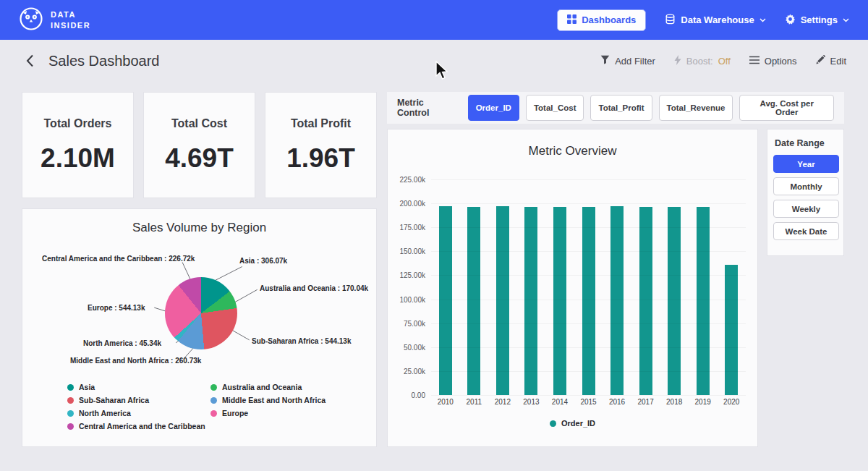 The height and width of the screenshot is (471, 868). I want to click on metric-option-order-id: Order_ID, so click(493, 108).